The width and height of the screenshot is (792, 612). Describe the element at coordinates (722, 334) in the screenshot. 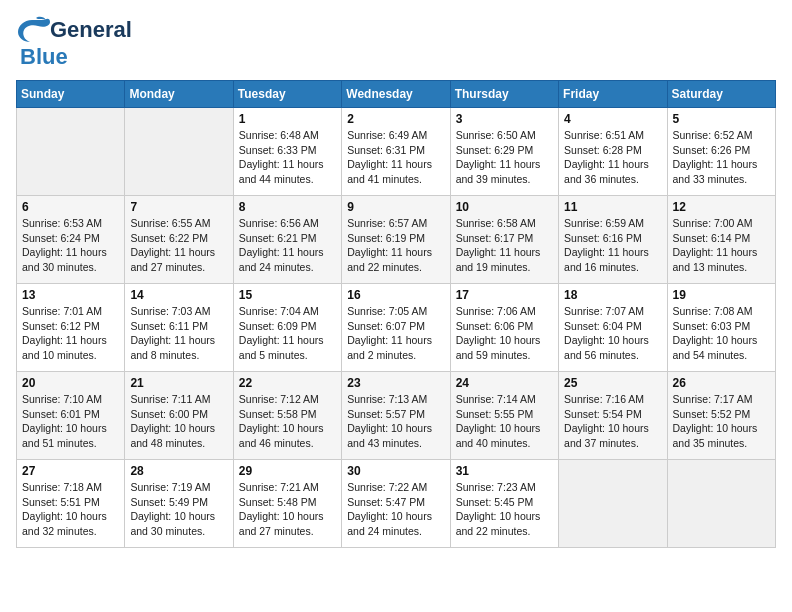

I see `day-info: Sunrise: 7:08 AM Sunset: 6:03 PM Dayligh…` at that location.